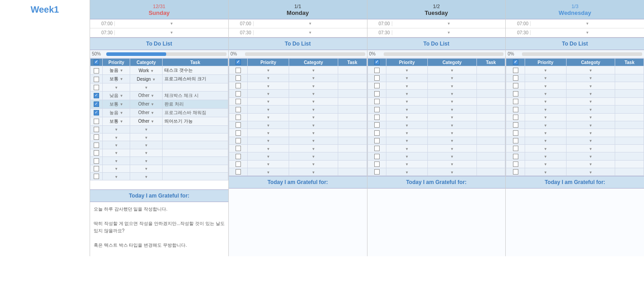 The height and width of the screenshot is (290, 644). Describe the element at coordinates (545, 148) in the screenshot. I see `todo-priority-3-10: ▼` at that location.